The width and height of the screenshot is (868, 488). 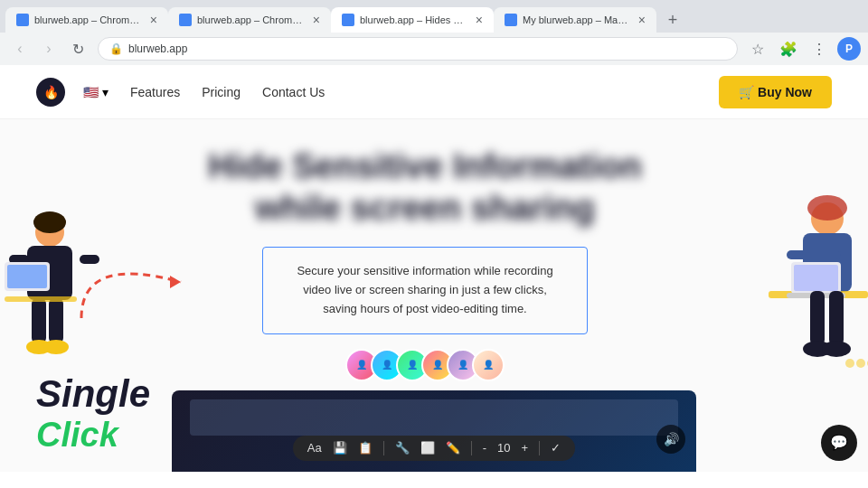 I want to click on vtb-num-btn: 10, so click(x=504, y=448).